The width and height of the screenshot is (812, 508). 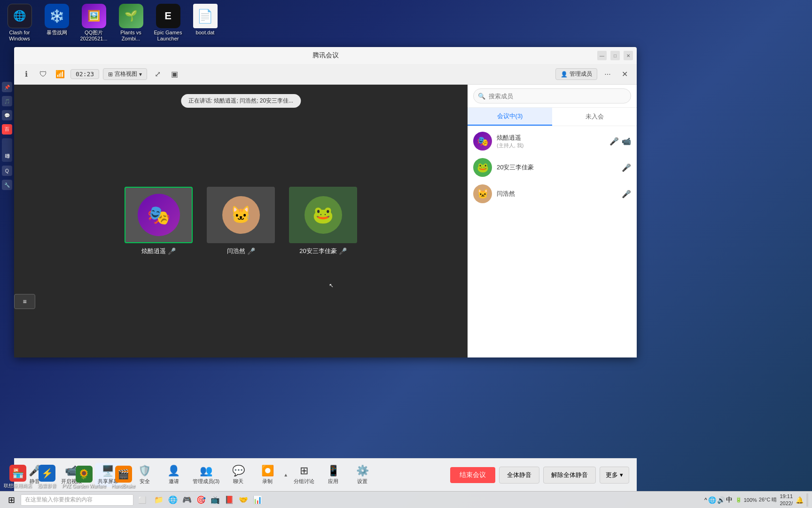 What do you see at coordinates (124, 477) in the screenshot?
I see `bottom-icon-handbrake: 🎬 HandBrake` at bounding box center [124, 477].